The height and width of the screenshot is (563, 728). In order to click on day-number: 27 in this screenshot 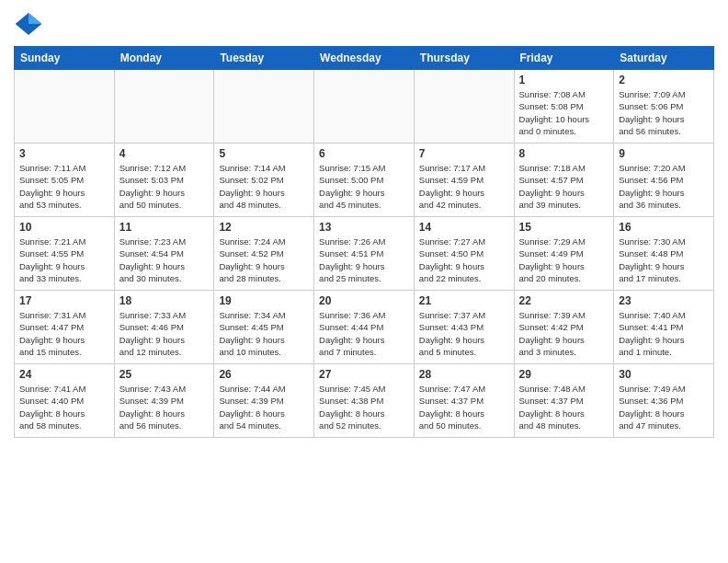, I will do `click(364, 374)`.